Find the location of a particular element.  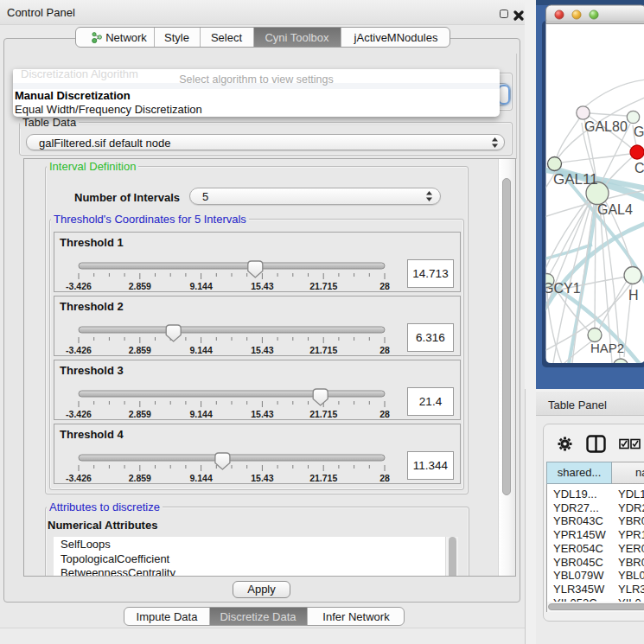

svg-text: GCY1 is located at coordinates (562, 289).